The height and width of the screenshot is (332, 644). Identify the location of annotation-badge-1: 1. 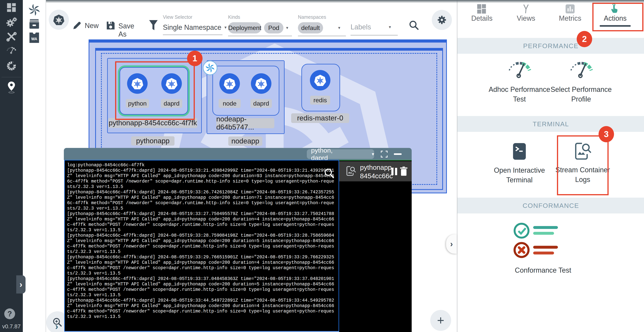
(195, 58).